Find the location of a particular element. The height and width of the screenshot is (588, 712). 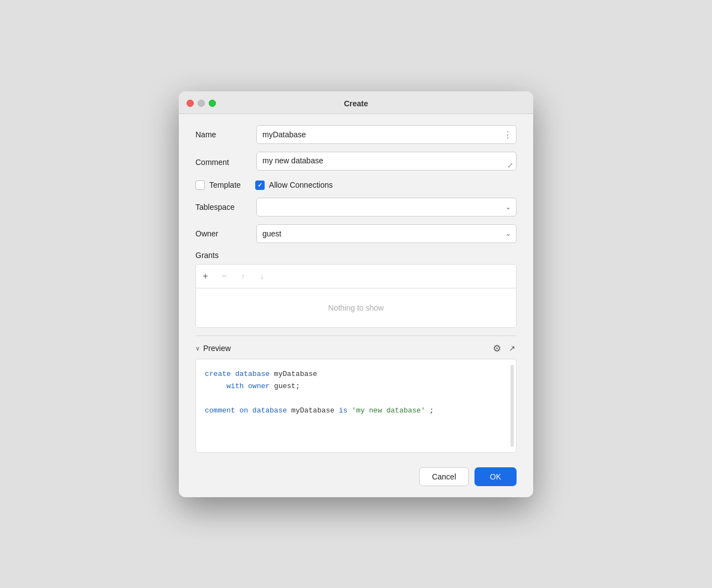

comment-label: Comment is located at coordinates (226, 162).